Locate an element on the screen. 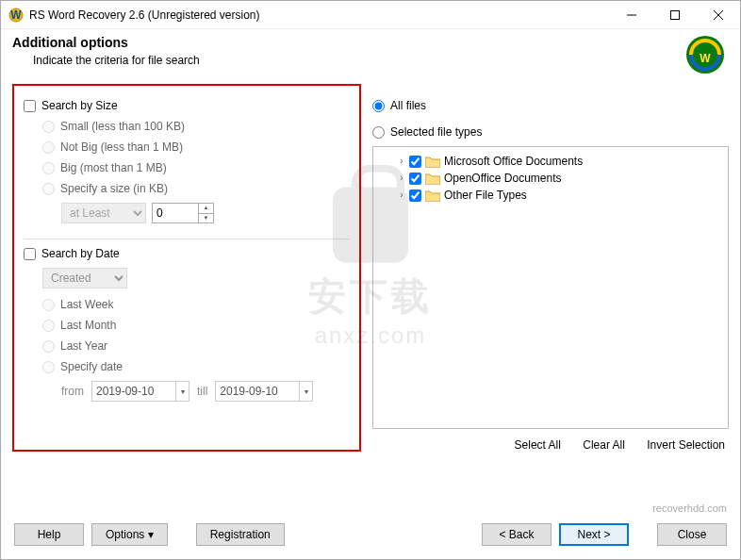 The width and height of the screenshot is (741, 560). window-title: RS Word Recovery 2.6 (Unregistered versi… is located at coordinates (320, 15).